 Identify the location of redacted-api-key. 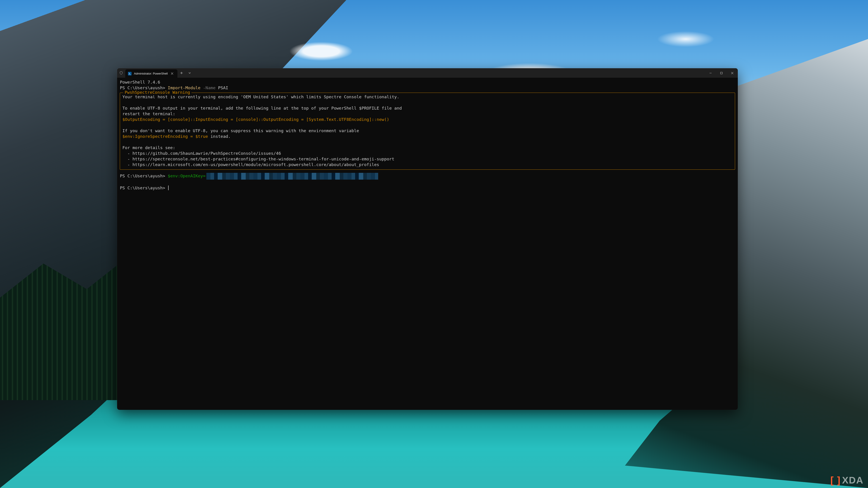
(292, 176).